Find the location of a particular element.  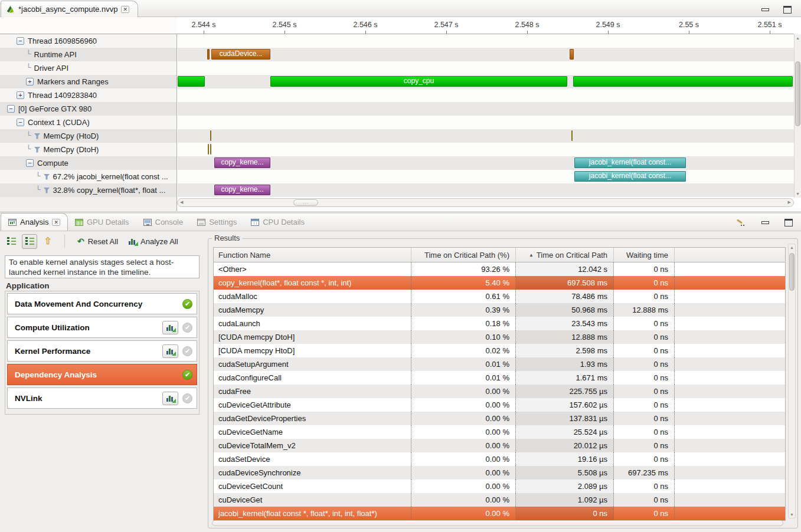

table-row: copy_kernel(float*, float const *, int, … is located at coordinates (499, 283).